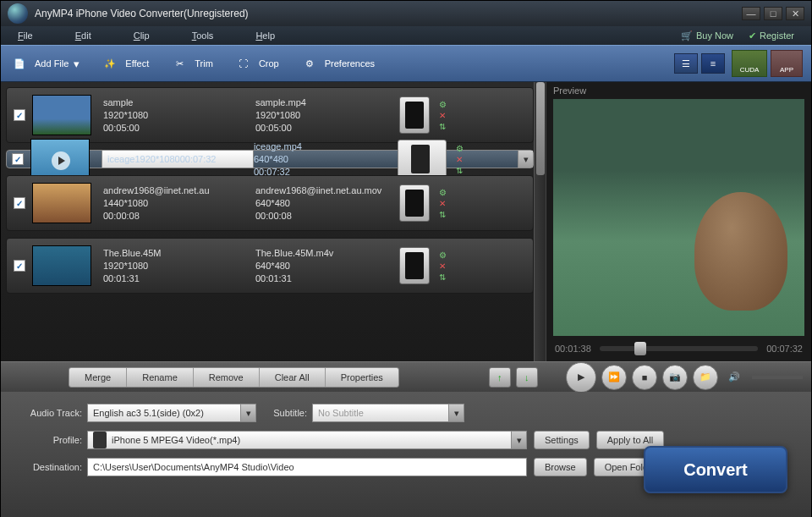 The height and width of the screenshot is (517, 812). Describe the element at coordinates (256, 63) in the screenshot. I see `crop-button: ⛶Crop` at that location.